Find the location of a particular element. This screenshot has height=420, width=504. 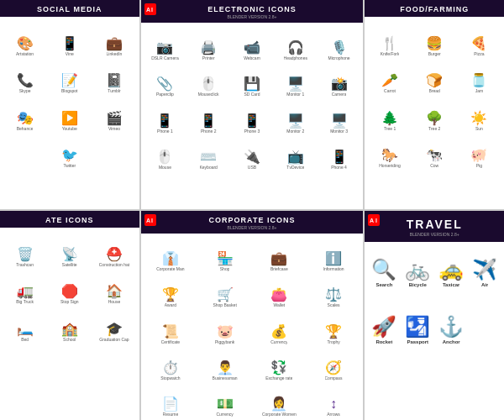

icon-emoji: 🌲 is located at coordinates (390, 118).